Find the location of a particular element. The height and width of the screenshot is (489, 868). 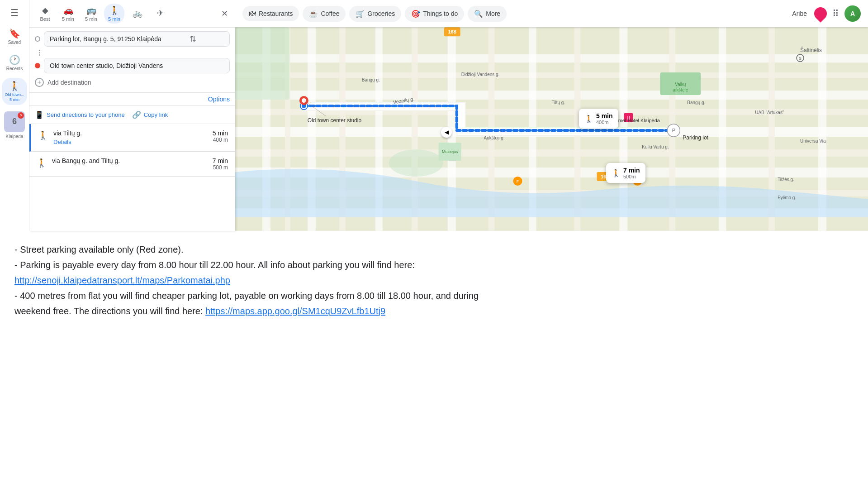

close-button: ✕ is located at coordinates (224, 14).